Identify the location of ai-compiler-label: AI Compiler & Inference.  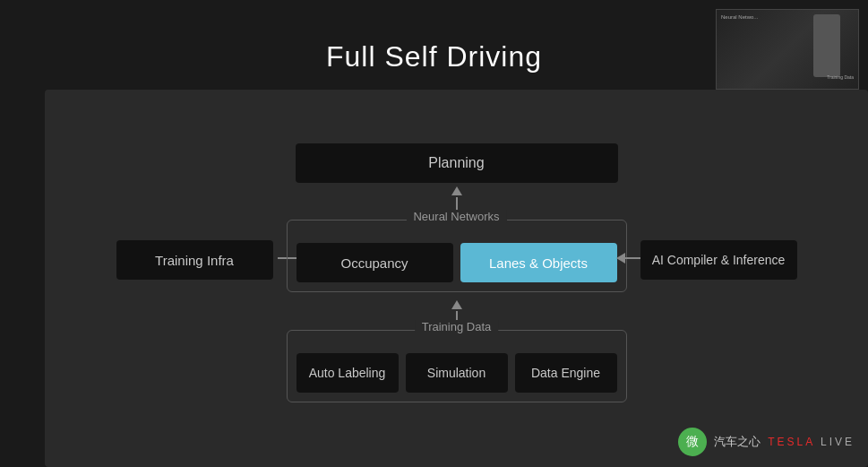
(718, 260).